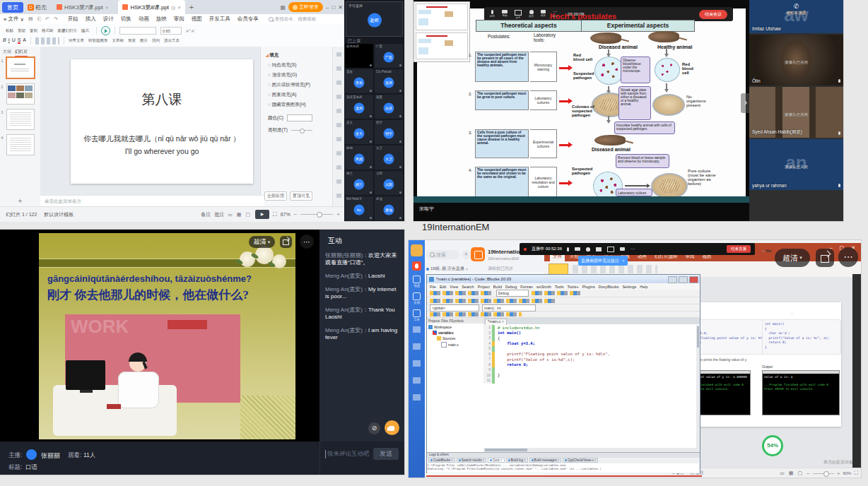 Image resolution: width=868 pixels, height=486 pixels. I want to click on add-button, so click(467, 254).